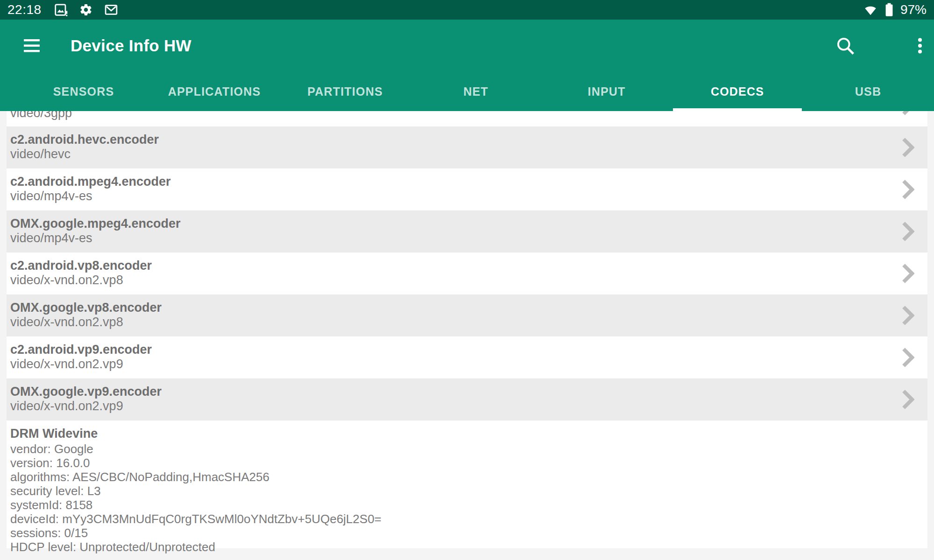  Describe the element at coordinates (868, 91) in the screenshot. I see `tab-usb: USB` at that location.